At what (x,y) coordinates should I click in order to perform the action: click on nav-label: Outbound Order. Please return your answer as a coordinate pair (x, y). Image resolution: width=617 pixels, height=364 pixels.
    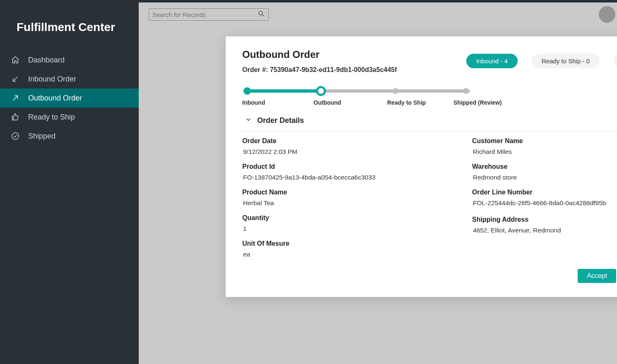
    Looking at the image, I should click on (55, 98).